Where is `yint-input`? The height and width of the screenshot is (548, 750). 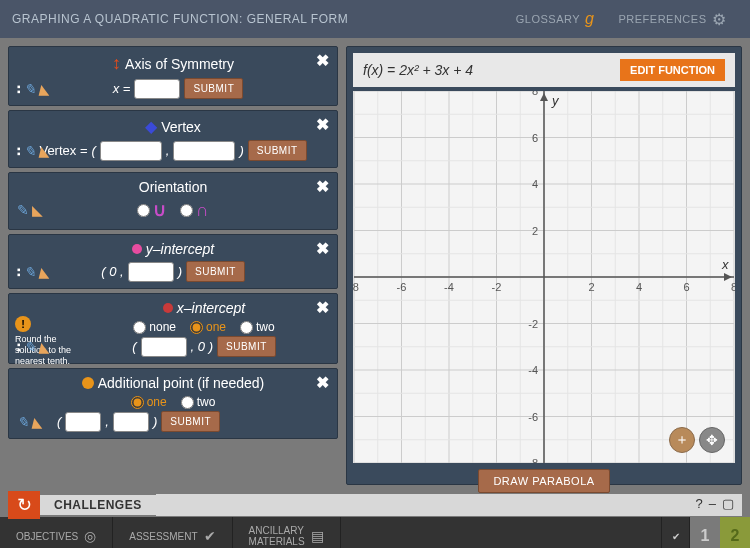
yint-input is located at coordinates (151, 272).